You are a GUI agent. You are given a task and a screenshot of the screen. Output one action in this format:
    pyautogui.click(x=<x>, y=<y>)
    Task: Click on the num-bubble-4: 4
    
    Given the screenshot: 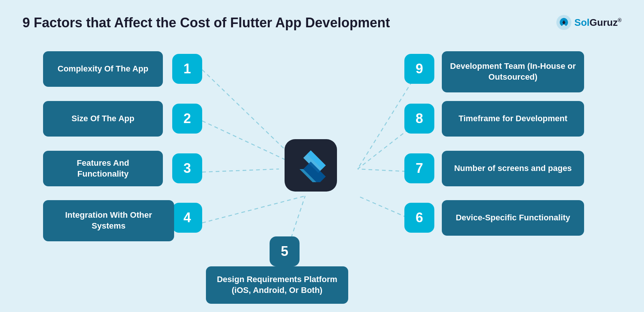 What is the action you would take?
    pyautogui.click(x=187, y=218)
    